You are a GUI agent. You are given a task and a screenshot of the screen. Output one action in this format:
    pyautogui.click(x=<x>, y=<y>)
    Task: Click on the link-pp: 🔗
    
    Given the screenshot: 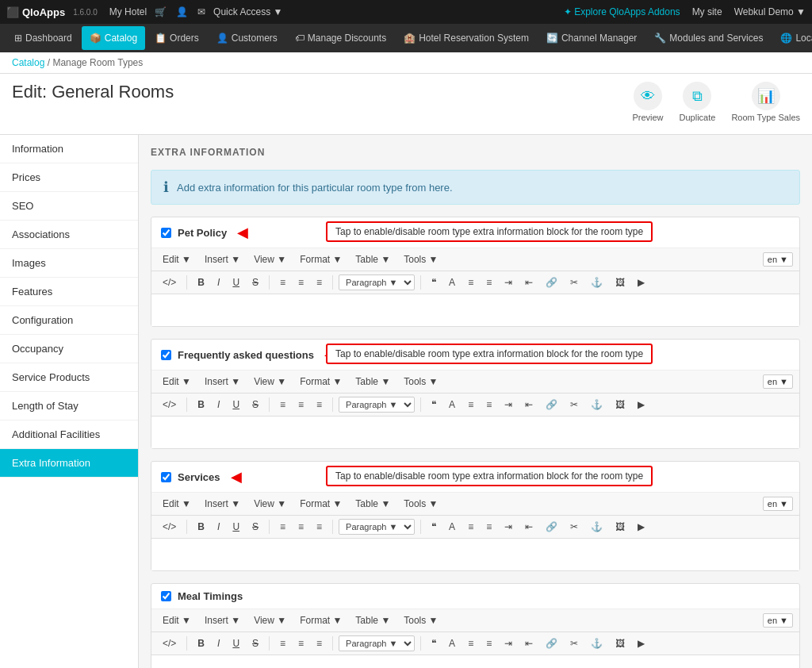 What is the action you would take?
    pyautogui.click(x=552, y=282)
    